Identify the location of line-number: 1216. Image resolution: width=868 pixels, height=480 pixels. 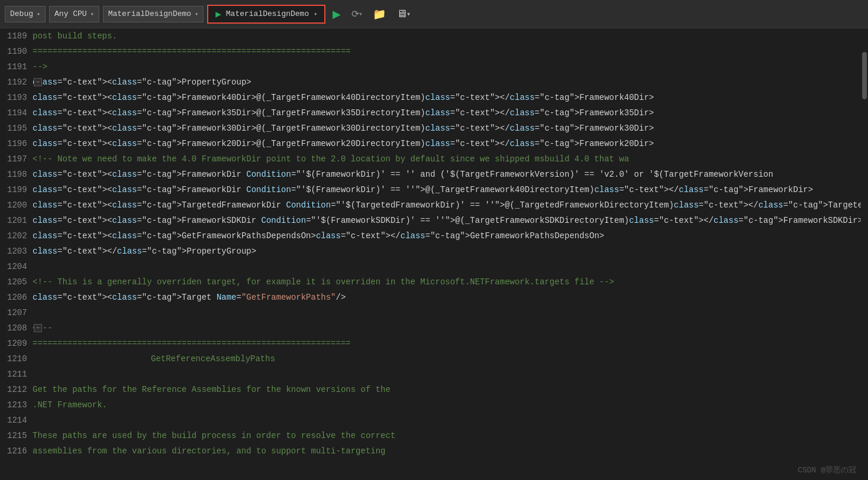
(17, 451).